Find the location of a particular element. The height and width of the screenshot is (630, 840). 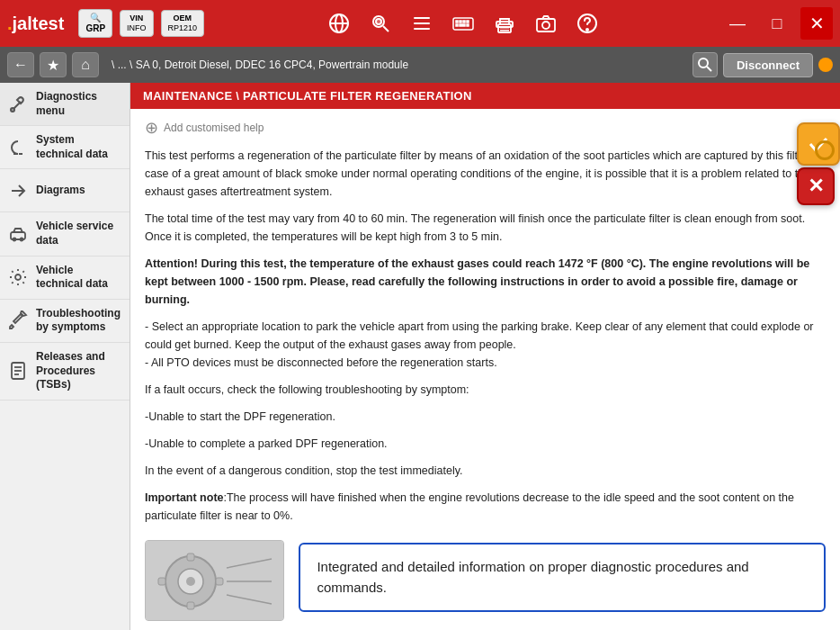

floating-action-buttons: ✕ is located at coordinates (818, 164).